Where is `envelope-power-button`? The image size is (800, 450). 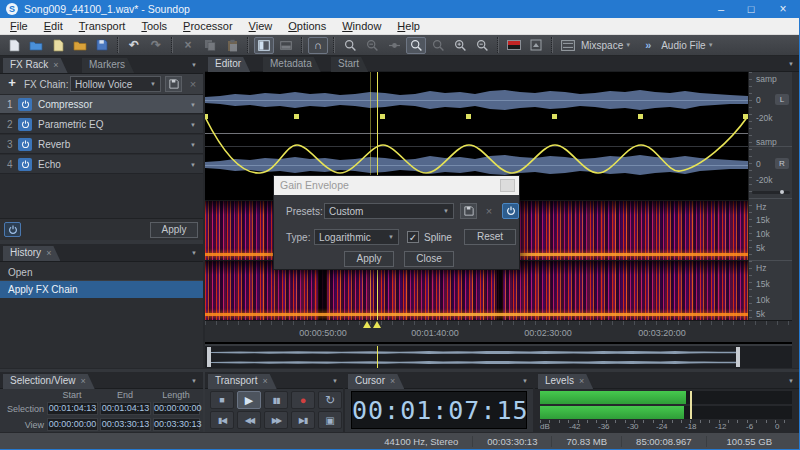 envelope-power-button is located at coordinates (510, 211).